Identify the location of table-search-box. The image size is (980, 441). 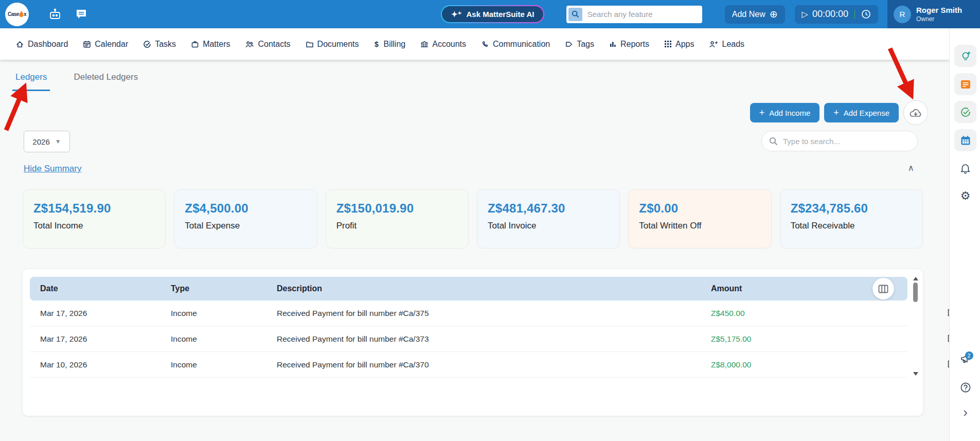
(840, 141).